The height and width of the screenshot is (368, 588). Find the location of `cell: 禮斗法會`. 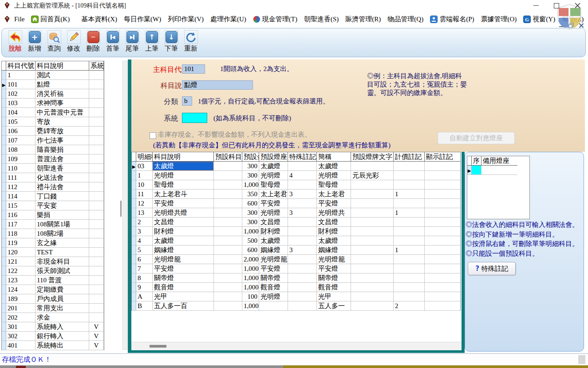

cell: 禮斗法會 is located at coordinates (62, 187).